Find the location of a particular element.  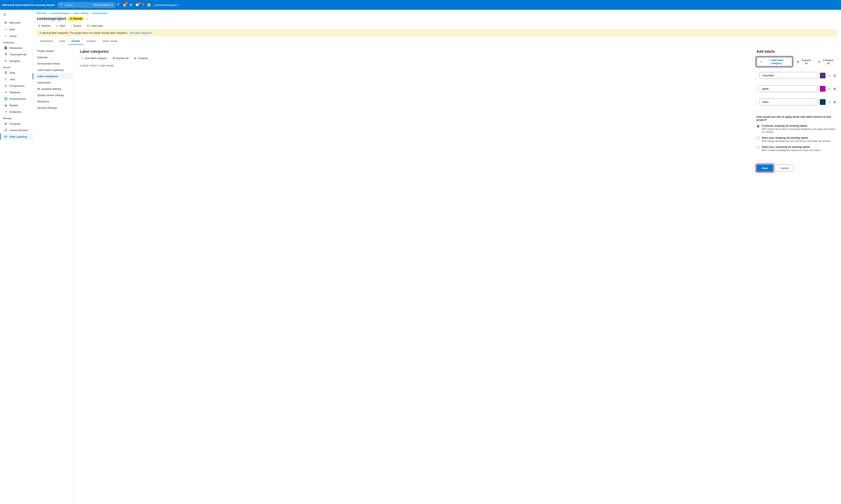

authoring-section: Authoring is located at coordinates (16, 42).